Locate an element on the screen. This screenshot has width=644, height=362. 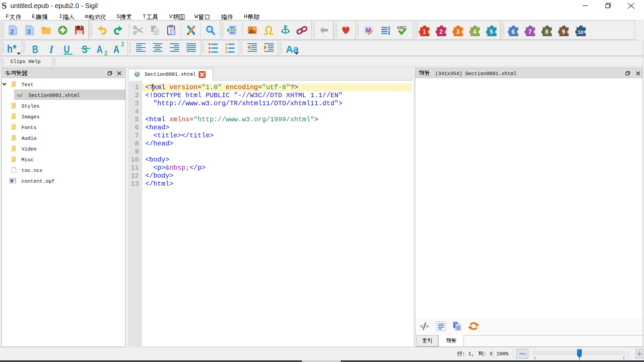
svg-text: 10 is located at coordinates (580, 32).